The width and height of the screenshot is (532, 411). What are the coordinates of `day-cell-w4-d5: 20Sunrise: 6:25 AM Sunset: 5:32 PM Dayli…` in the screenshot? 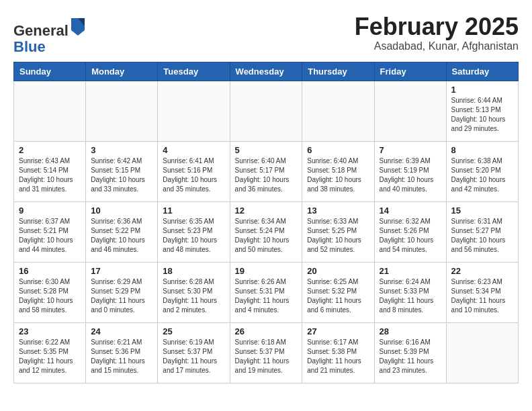 It's located at (339, 293).